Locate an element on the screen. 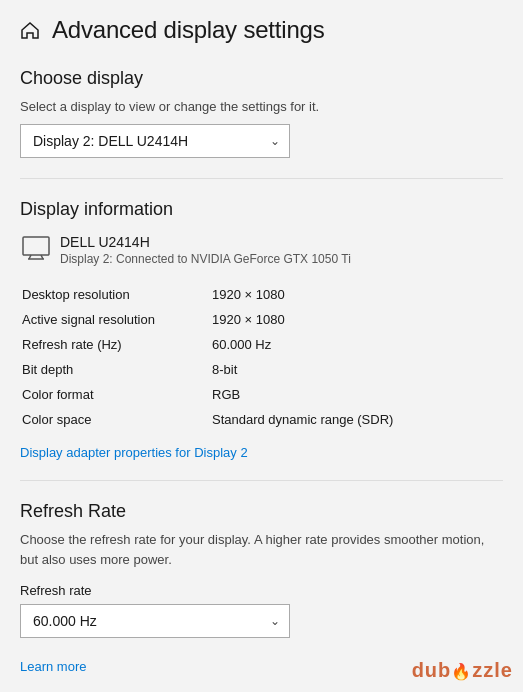  info-value: RGB is located at coordinates (356, 394).